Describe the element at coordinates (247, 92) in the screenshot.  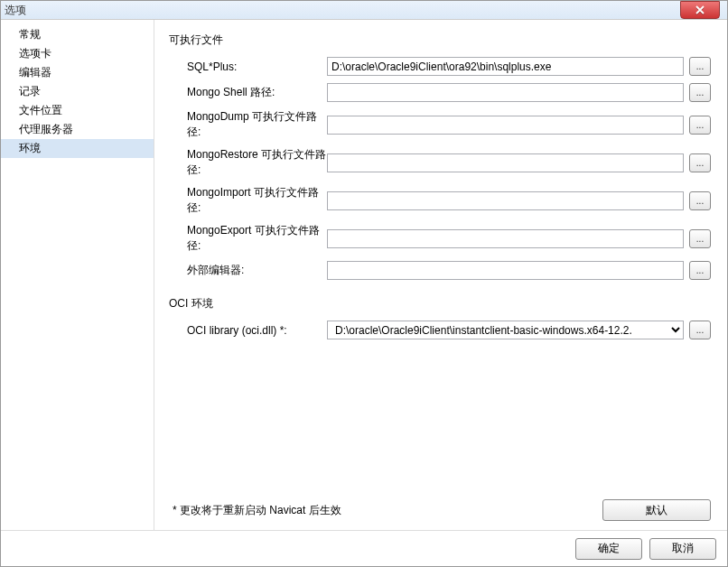
I see `label-mongo-shell: Mongo Shell 路径:` at that location.